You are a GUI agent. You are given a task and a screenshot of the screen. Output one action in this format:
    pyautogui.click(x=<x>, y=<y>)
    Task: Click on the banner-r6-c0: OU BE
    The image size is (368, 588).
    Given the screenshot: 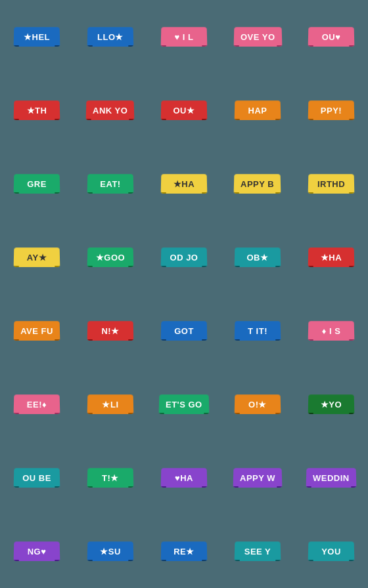 What is the action you would take?
    pyautogui.click(x=37, y=478)
    